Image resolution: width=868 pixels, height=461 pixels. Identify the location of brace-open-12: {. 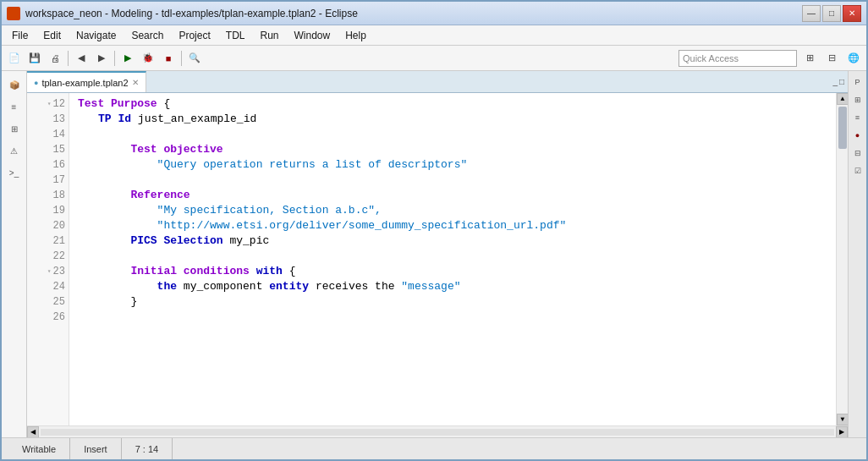
(167, 103).